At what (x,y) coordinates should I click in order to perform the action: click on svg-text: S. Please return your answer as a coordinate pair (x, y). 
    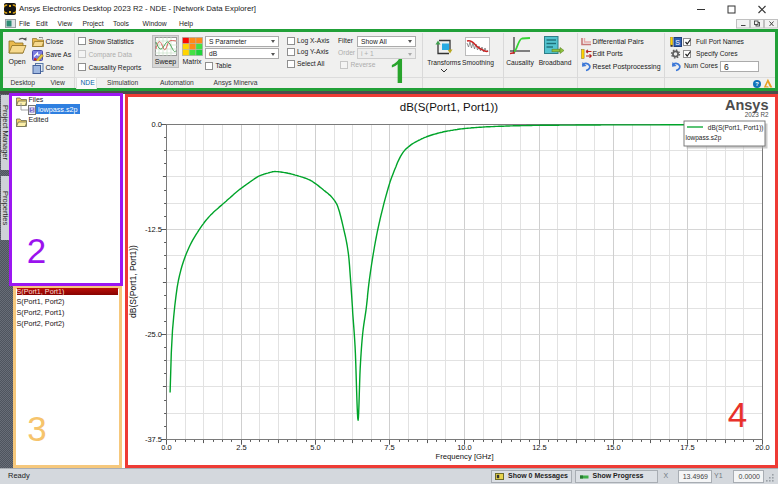
    Looking at the image, I should click on (678, 42).